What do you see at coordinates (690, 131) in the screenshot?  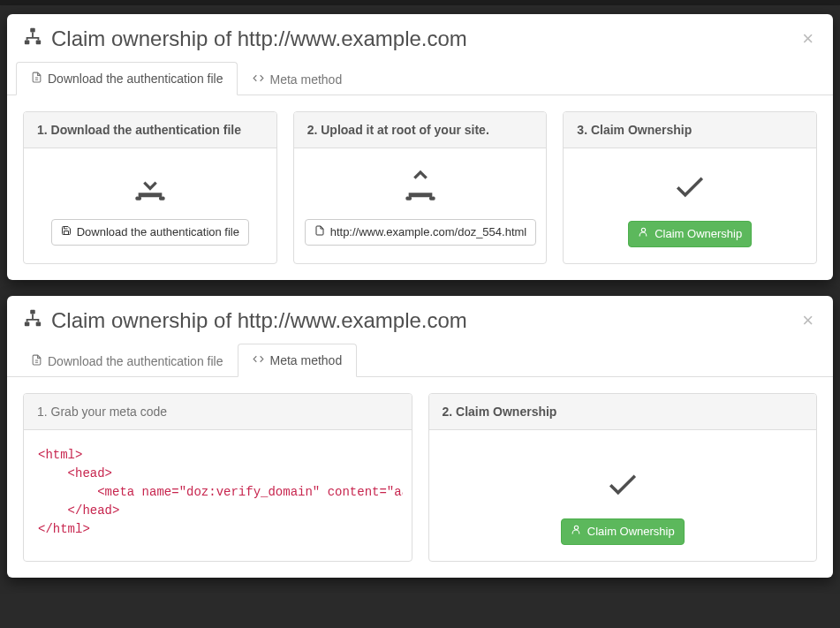 I see `step-3-heading: 3. Claim Ownership` at bounding box center [690, 131].